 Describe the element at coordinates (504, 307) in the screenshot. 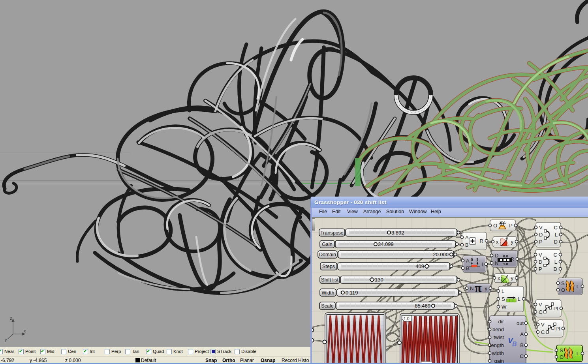

I see `svg-text: W` at that location.